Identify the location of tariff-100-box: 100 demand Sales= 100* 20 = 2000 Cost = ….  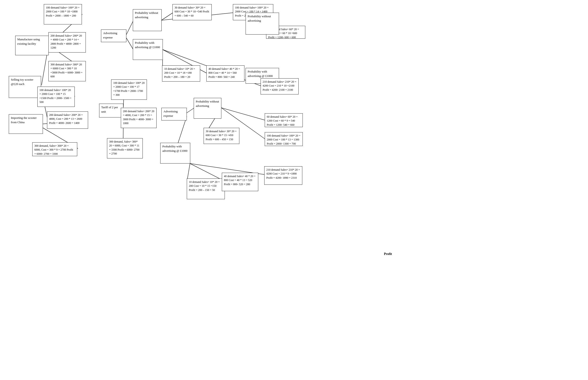
(129, 90).